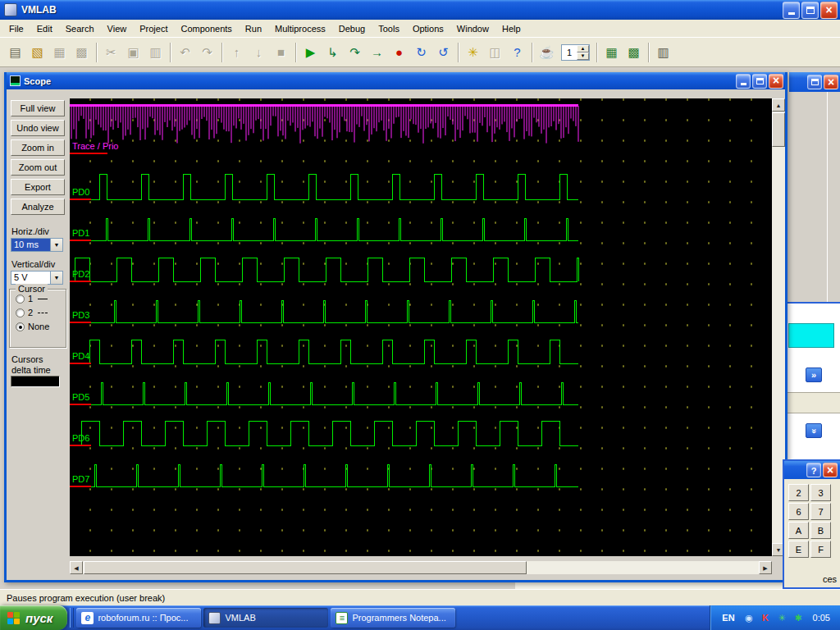  Describe the element at coordinates (253, 29) in the screenshot. I see `menu-run: Run` at that location.